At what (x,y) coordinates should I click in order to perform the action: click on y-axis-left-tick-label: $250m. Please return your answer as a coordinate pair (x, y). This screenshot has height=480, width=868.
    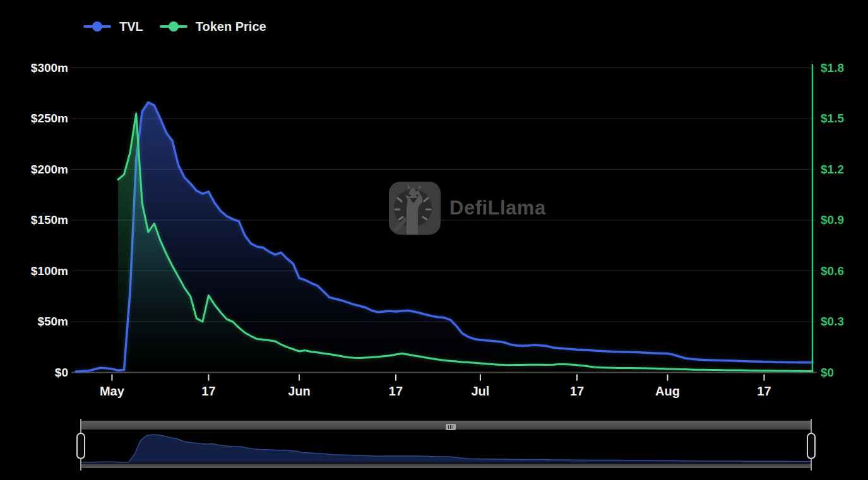
    Looking at the image, I should click on (34, 119).